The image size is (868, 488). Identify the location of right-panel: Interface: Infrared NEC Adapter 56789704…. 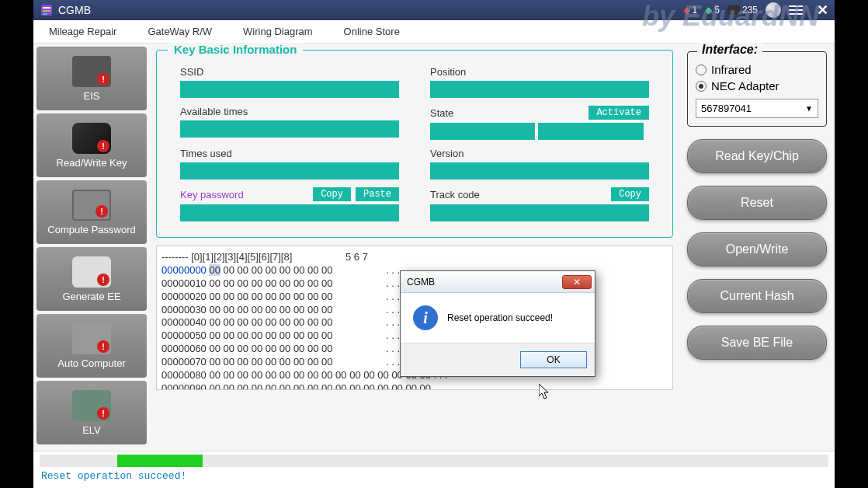
(757, 247).